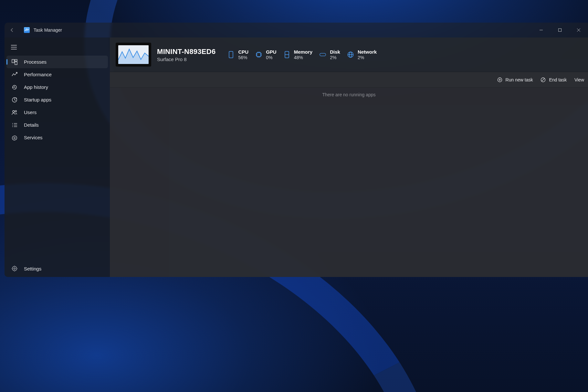 This screenshot has width=588, height=392. I want to click on model-name: Surface Pro 8, so click(186, 59).